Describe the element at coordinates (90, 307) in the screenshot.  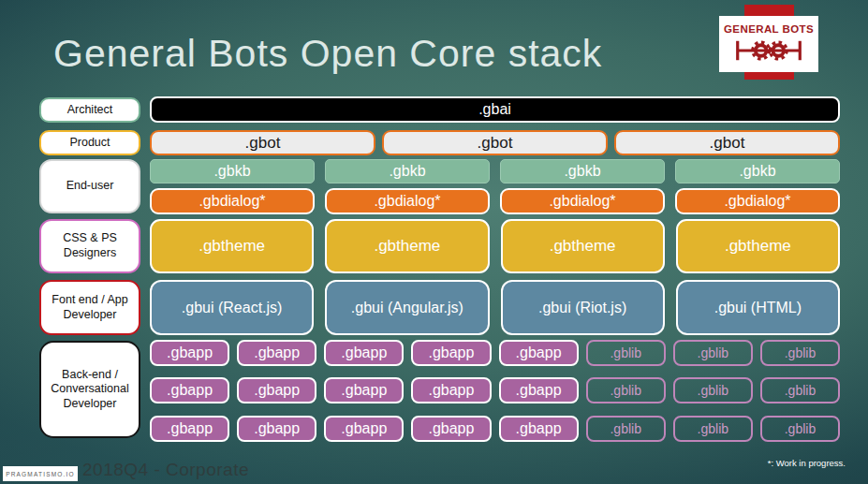
I see `role-label-front-end-app-developer: Font end / App Developer` at that location.